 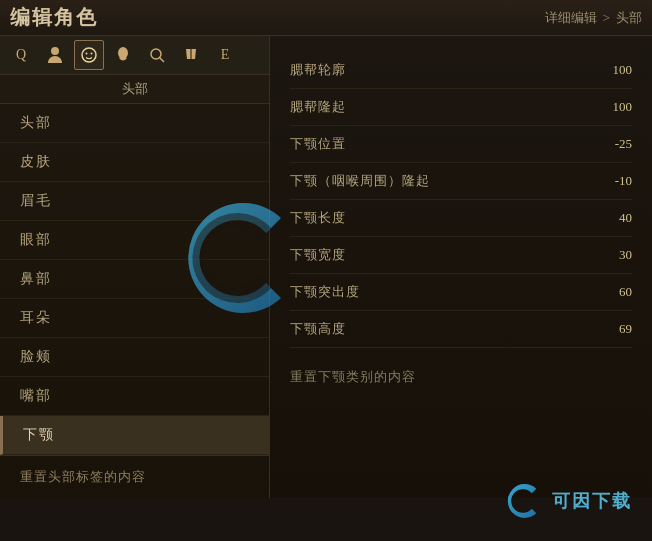 What do you see at coordinates (134, 90) in the screenshot?
I see `sidebar-category-label: 头部` at bounding box center [134, 90].